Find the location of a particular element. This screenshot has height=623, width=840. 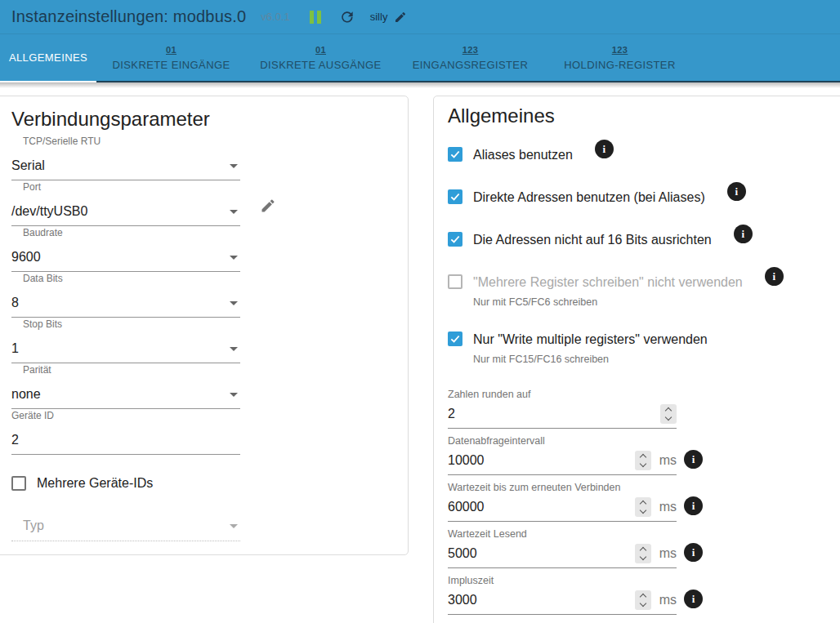

no-write-multiple-row: "Mehrere Register schreiben" nicht verwe… is located at coordinates (644, 291).